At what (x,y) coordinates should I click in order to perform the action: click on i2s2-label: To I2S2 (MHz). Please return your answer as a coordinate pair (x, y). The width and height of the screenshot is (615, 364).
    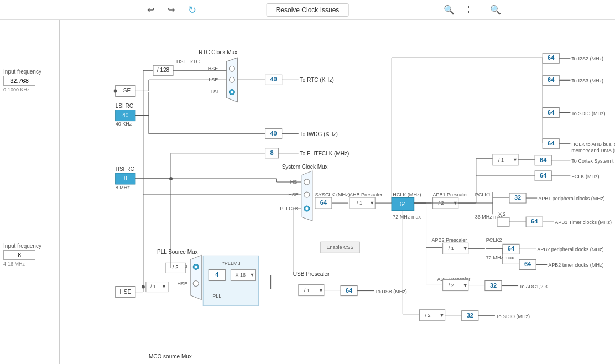
    Looking at the image, I should click on (587, 59).